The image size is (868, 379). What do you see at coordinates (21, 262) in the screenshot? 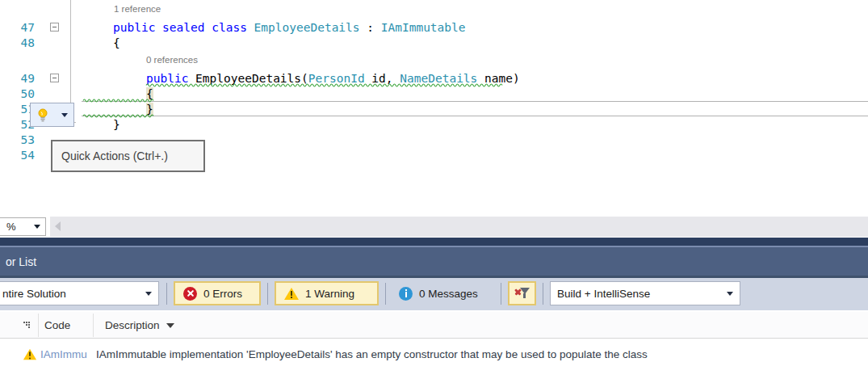
I see `panel-title: or List` at bounding box center [21, 262].